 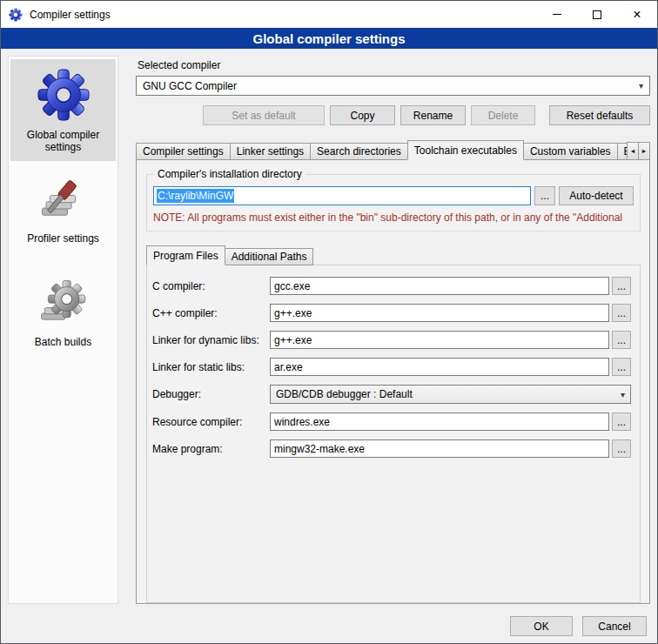 What do you see at coordinates (392, 449) in the screenshot?
I see `make-program-row: Make program: mingw32-make.exe ...` at bounding box center [392, 449].